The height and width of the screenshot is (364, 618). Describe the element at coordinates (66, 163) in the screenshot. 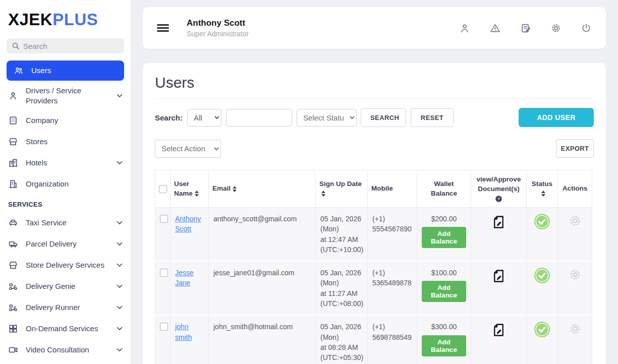

I see `sidebar-item-hotels: Hotels` at that location.